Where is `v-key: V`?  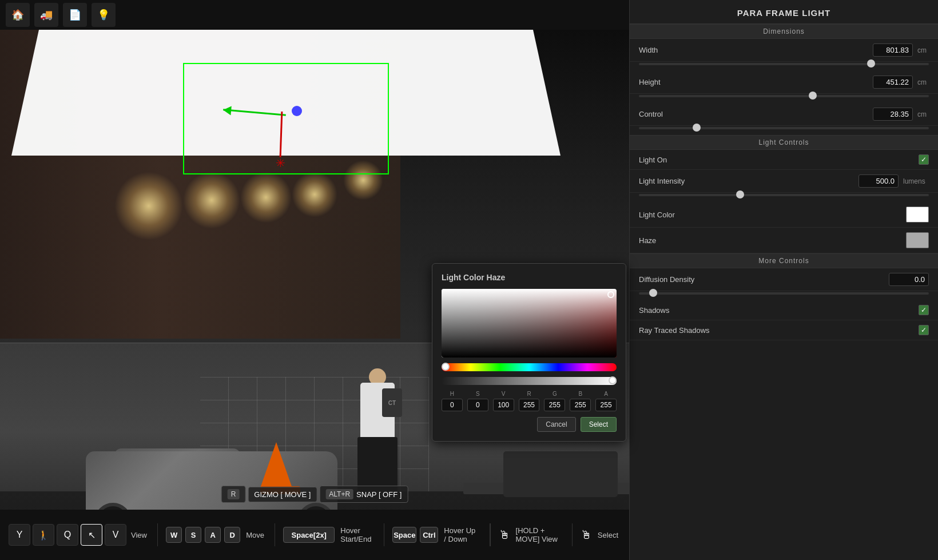
v-key: V is located at coordinates (116, 535).